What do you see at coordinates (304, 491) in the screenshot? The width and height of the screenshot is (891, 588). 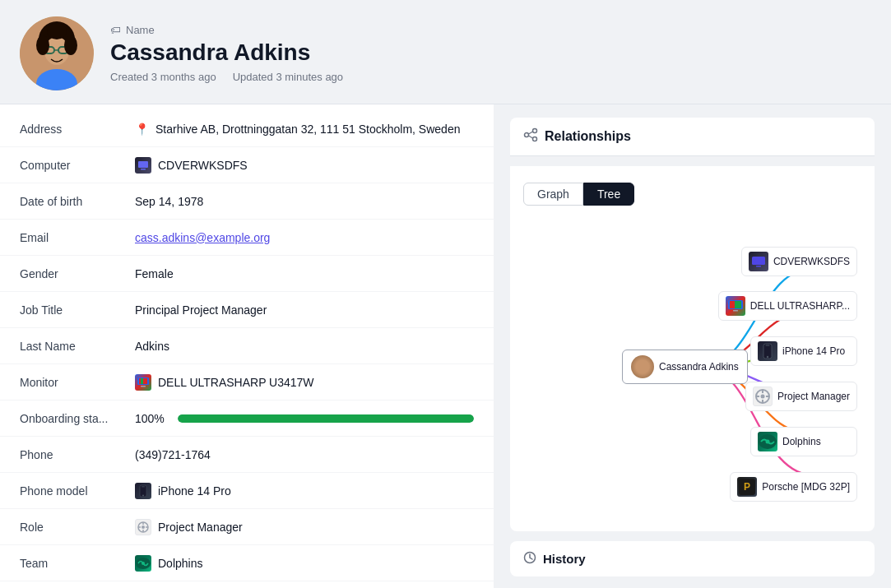 I see `value-phone-model: iPhone 14 Pro` at bounding box center [304, 491].